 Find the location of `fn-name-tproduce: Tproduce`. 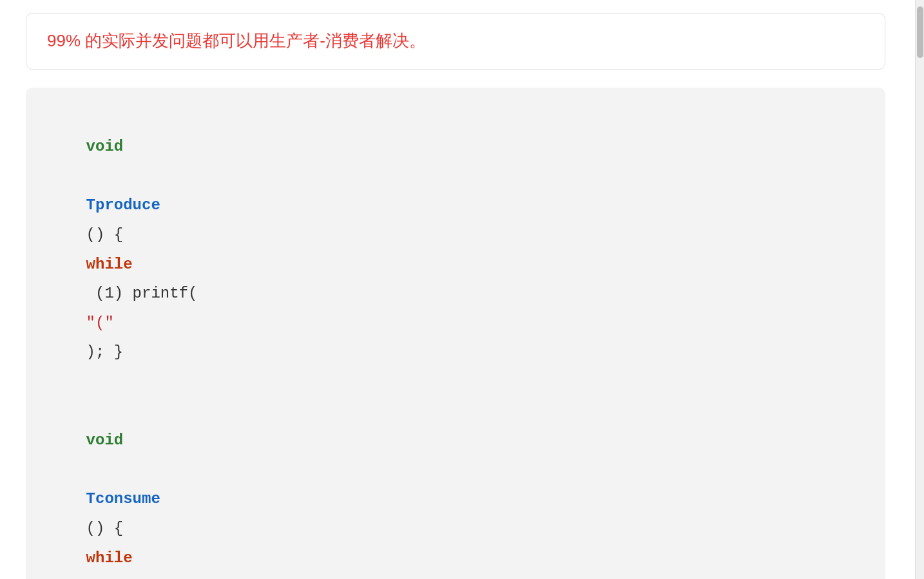

fn-name-tproduce: Tproduce is located at coordinates (124, 205).